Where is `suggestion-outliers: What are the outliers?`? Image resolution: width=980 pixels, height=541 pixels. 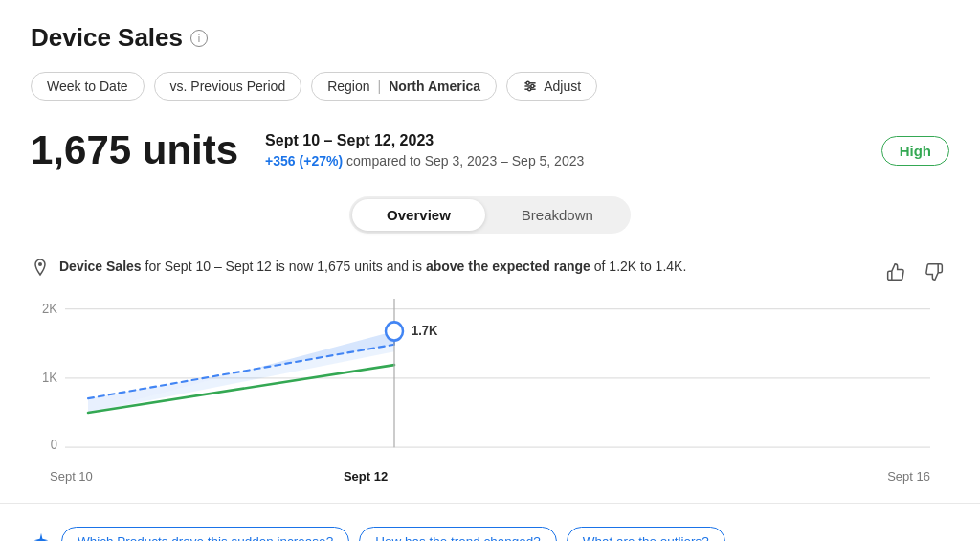
suggestion-outliers: What are the outliers? is located at coordinates (646, 534).